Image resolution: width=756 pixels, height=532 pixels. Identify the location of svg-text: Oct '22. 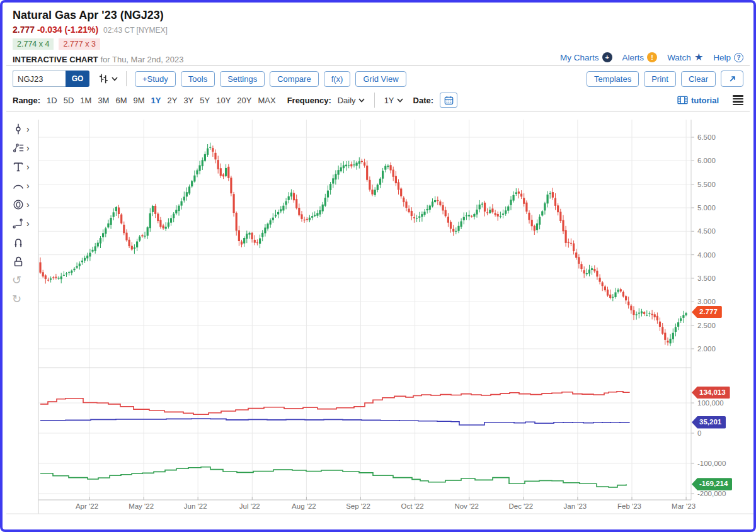
(413, 506).